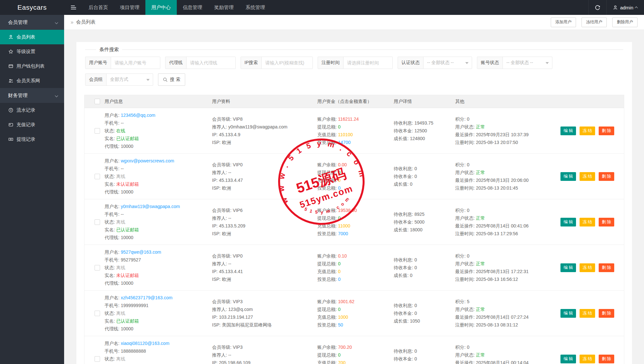  I want to click on account-status-select: -- 全部状态 --, so click(527, 63).